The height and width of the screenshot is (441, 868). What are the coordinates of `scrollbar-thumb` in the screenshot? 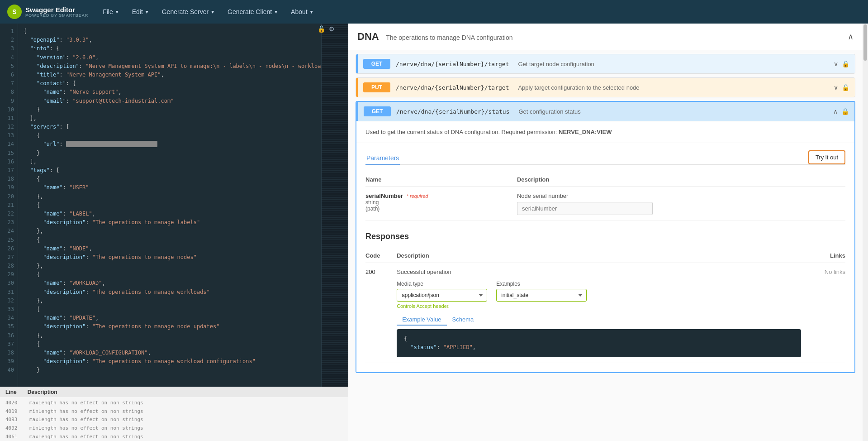 It's located at (865, 43).